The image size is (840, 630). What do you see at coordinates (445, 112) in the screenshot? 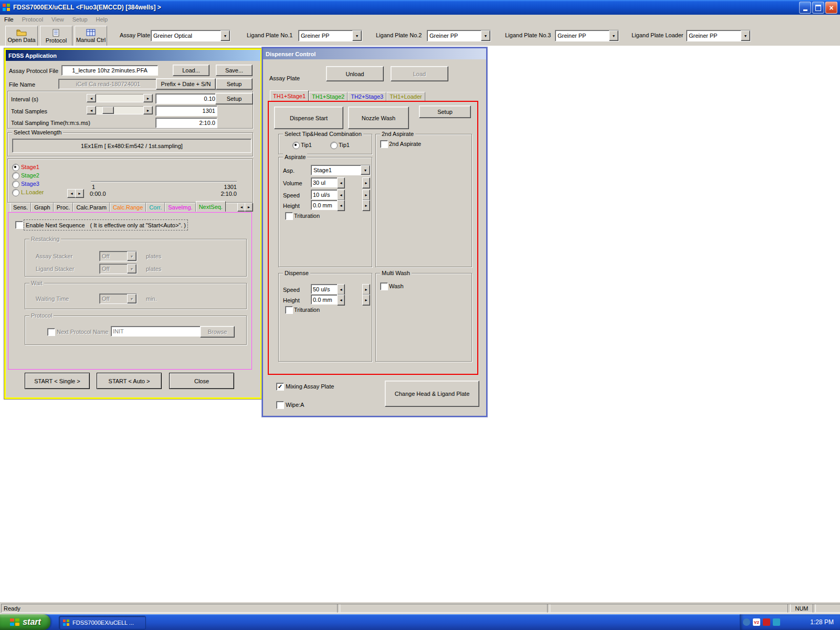
I see `dispenser-setup-button: Setup` at bounding box center [445, 112].